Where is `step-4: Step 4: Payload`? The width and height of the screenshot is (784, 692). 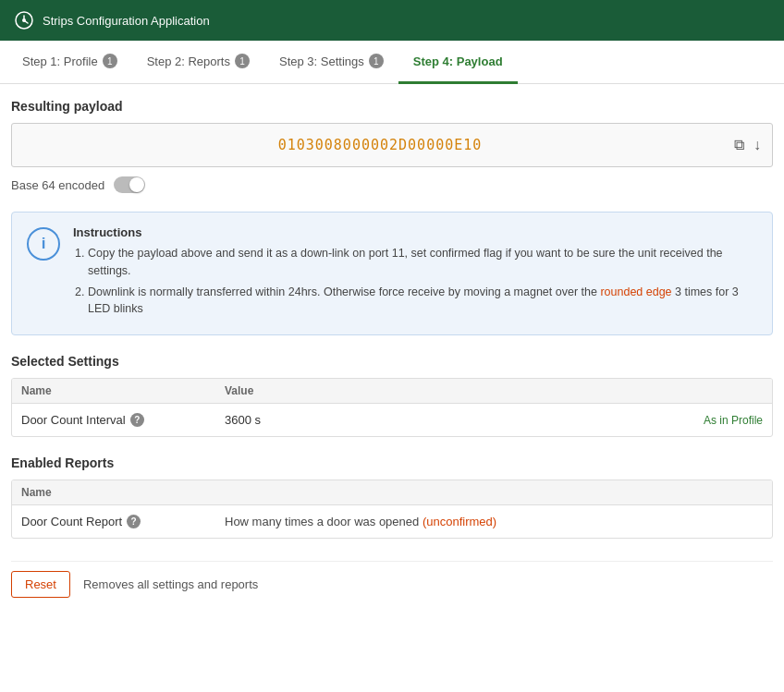 step-4: Step 4: Payload is located at coordinates (459, 63).